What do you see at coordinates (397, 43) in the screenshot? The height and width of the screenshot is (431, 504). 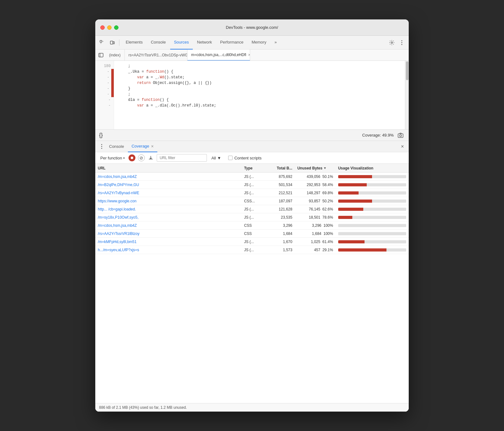 I see `toolbar-right` at bounding box center [397, 43].